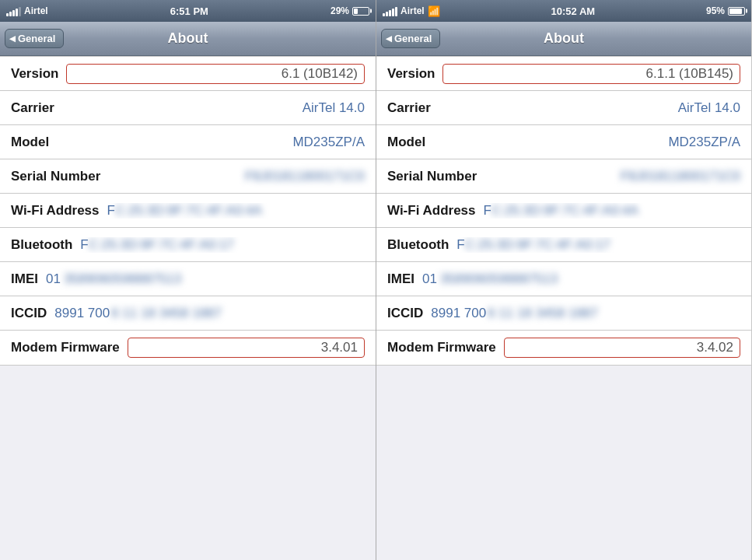  What do you see at coordinates (240, 211) in the screenshot?
I see `wifi-value-blurred-left: C:25:3D:9F:7C:4F:A0:4A` at bounding box center [240, 211].